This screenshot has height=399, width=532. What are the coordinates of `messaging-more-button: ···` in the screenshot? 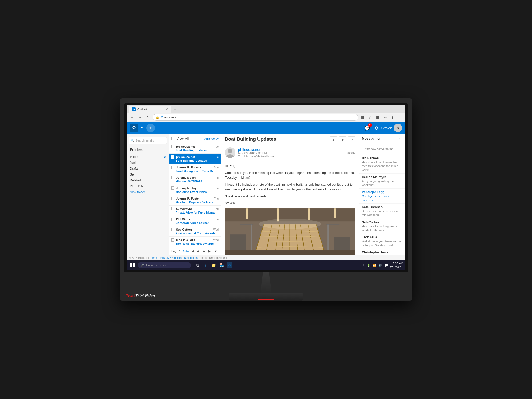 It's located at (401, 139).